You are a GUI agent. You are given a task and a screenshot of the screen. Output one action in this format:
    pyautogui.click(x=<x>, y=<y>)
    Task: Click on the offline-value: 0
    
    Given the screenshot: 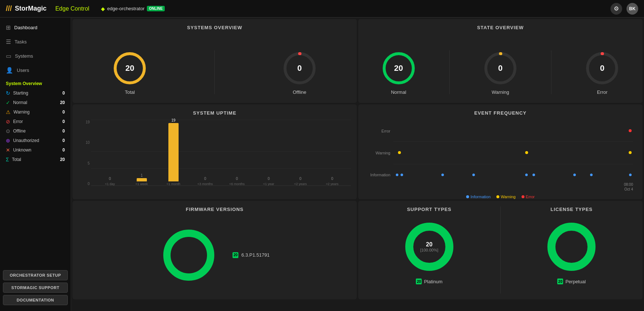 What is the action you would take?
    pyautogui.click(x=300, y=68)
    